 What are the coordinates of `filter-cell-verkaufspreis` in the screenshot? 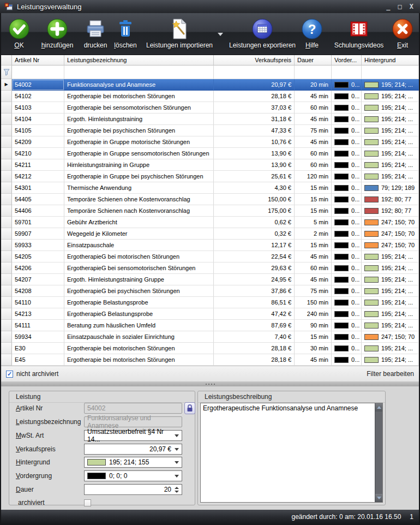 It's located at (254, 72).